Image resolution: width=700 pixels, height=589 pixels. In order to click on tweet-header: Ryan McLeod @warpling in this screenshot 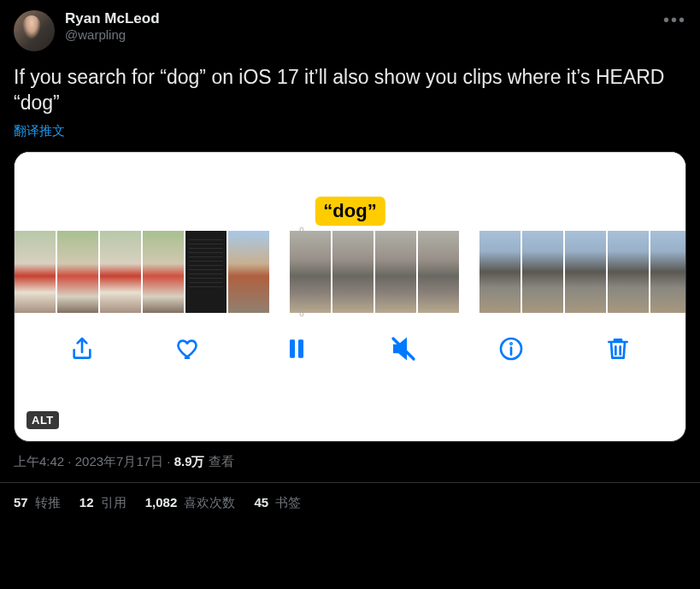, I will do `click(350, 31)`.